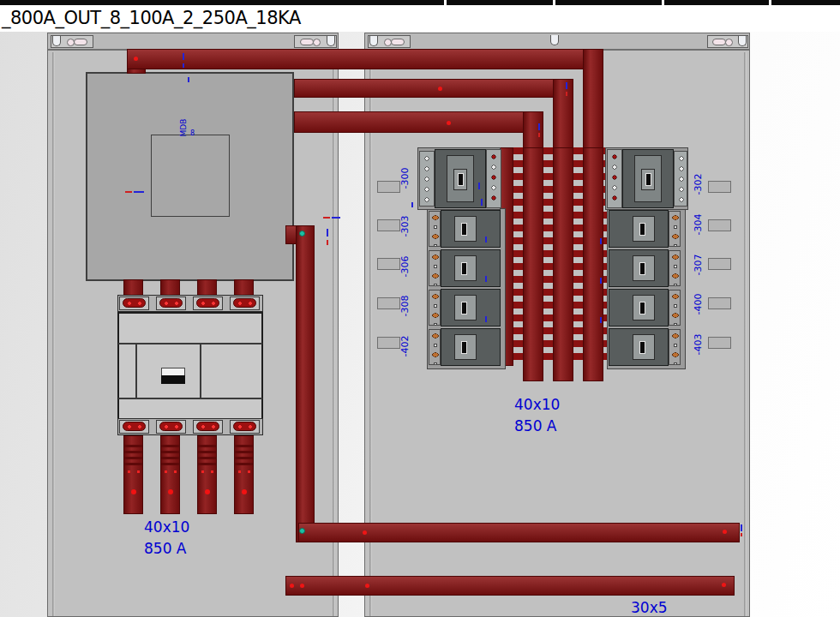  Describe the element at coordinates (555, 40) in the screenshot. I see `frame-notch` at that location.